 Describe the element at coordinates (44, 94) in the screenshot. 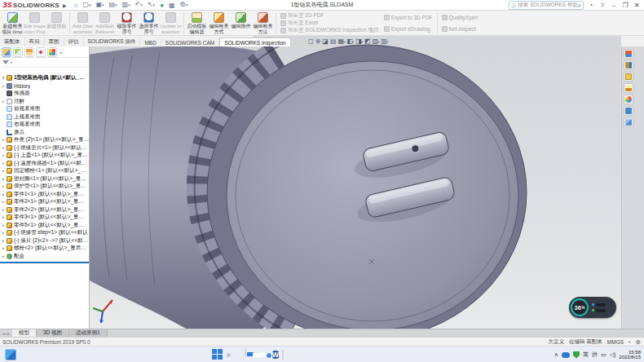

I see `tree-item-sensors: ▸传感器` at that location.